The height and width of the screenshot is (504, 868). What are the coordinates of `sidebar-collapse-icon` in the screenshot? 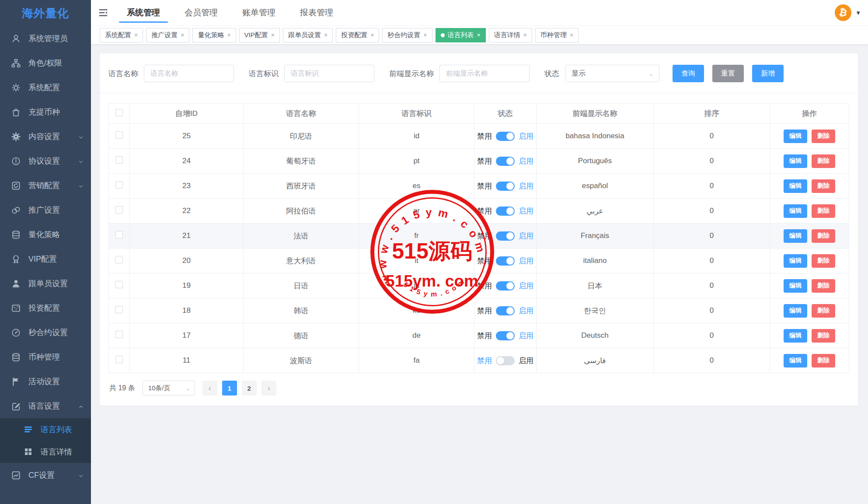 It's located at (103, 13).